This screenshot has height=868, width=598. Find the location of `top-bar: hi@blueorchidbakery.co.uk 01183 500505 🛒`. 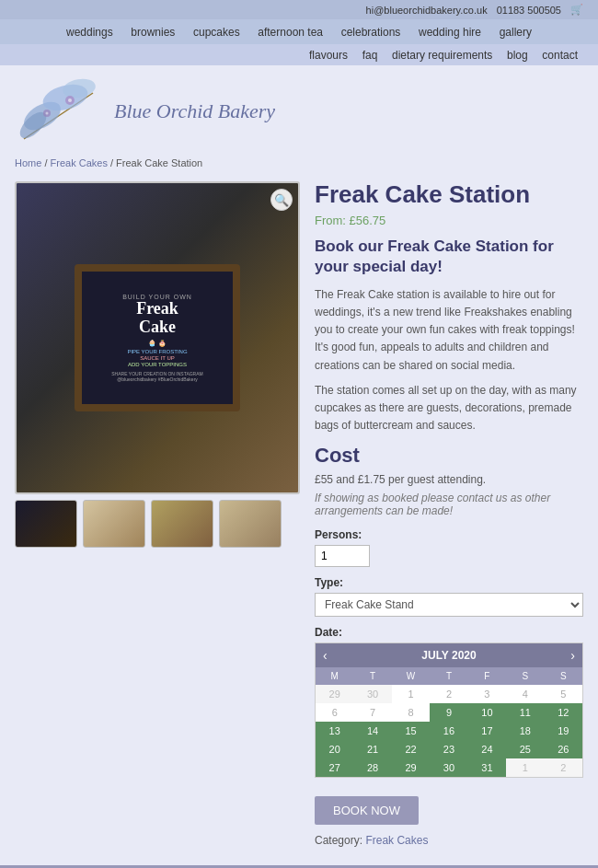

top-bar: hi@blueorchidbakery.co.uk 01183 500505 🛒 is located at coordinates (299, 9).